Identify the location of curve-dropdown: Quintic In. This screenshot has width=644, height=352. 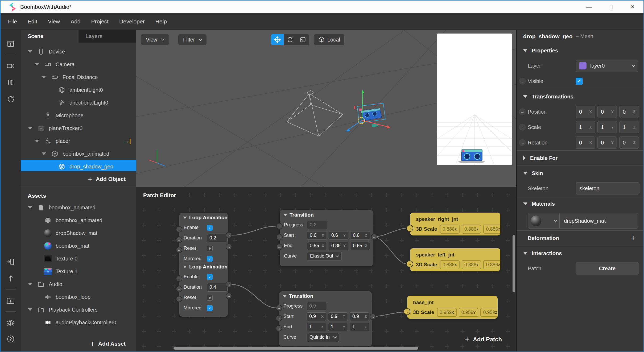
(323, 337).